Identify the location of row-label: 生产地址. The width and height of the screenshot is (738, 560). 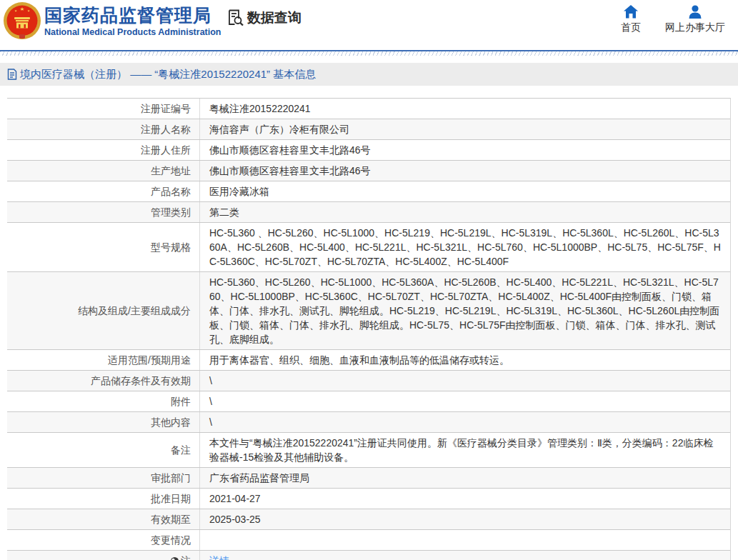
(104, 171).